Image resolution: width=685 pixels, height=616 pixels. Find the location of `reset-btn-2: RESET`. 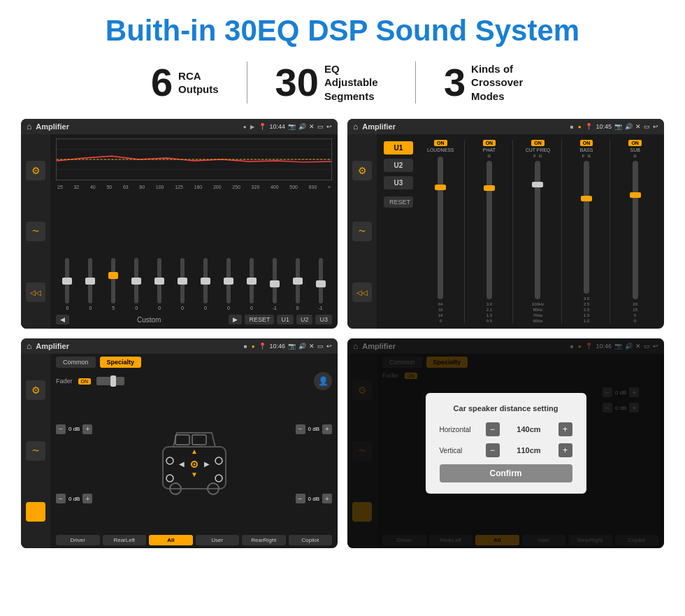

reset-btn-2: RESET is located at coordinates (398, 202).